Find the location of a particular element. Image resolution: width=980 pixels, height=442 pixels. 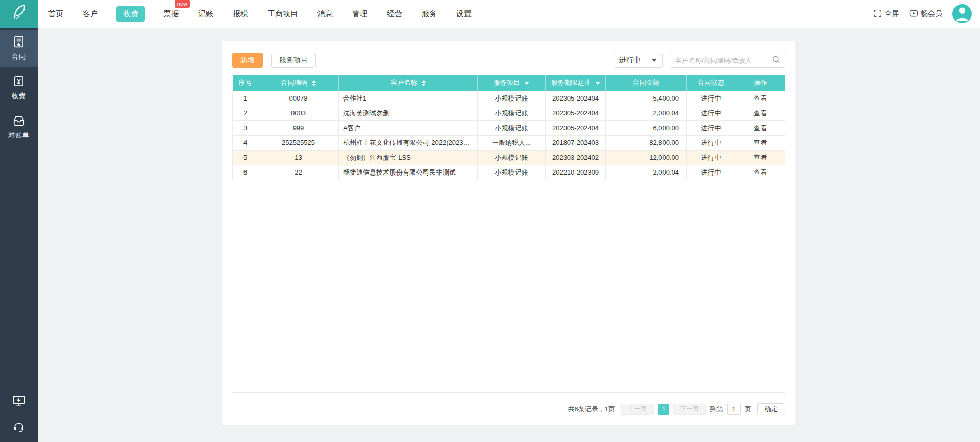

new-badge: new is located at coordinates (182, 4).